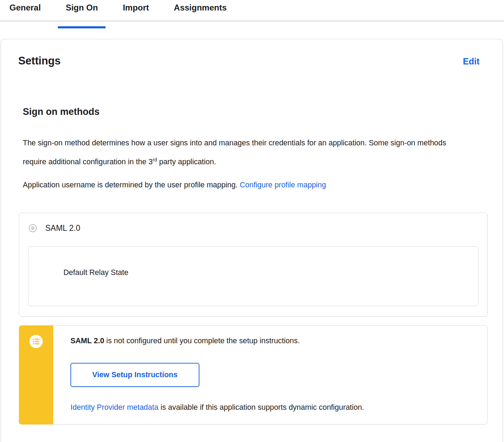 The height and width of the screenshot is (442, 504). I want to click on tab-import: Import, so click(136, 6).